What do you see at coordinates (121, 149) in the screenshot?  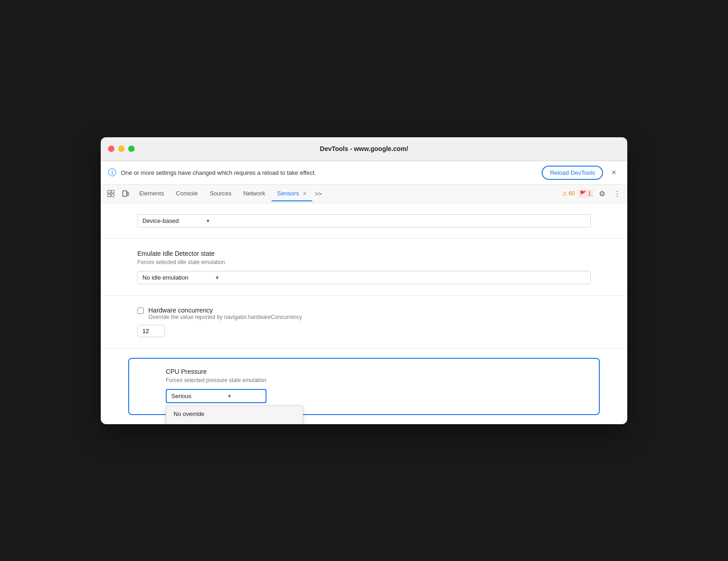 I see `minimize-button` at bounding box center [121, 149].